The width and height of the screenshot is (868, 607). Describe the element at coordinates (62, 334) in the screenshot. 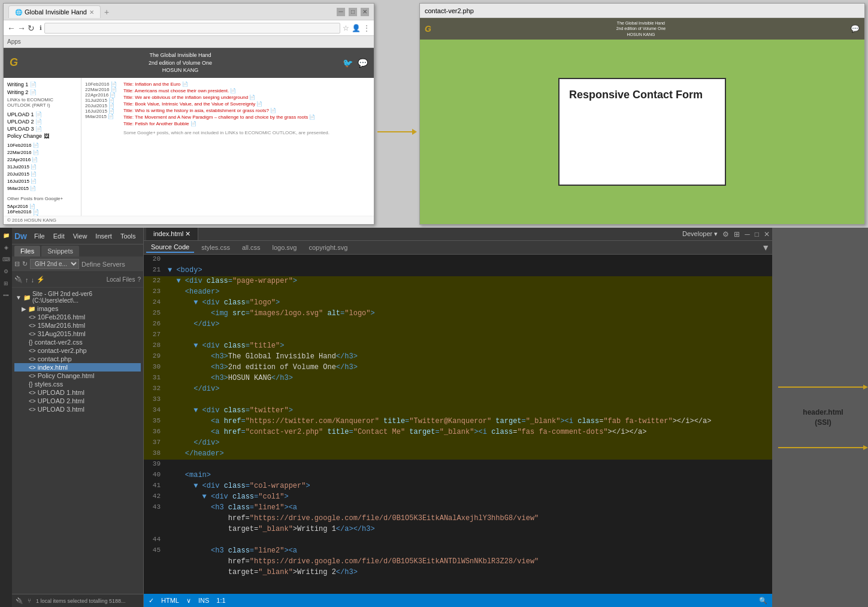

I see `tree-label: 31Aug2015.html` at that location.